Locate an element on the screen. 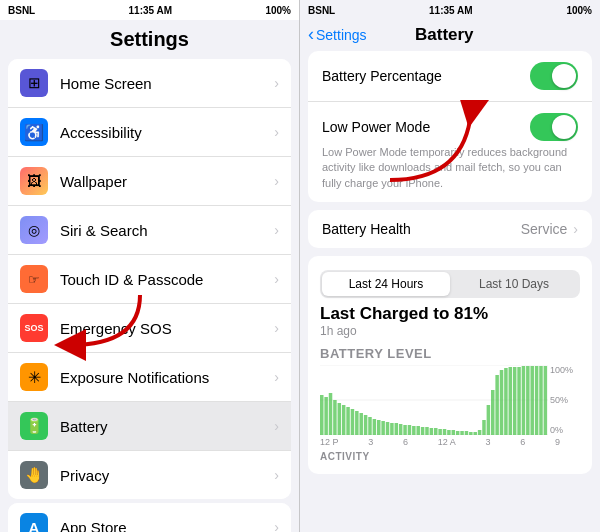  low-power-toggle is located at coordinates (554, 127).